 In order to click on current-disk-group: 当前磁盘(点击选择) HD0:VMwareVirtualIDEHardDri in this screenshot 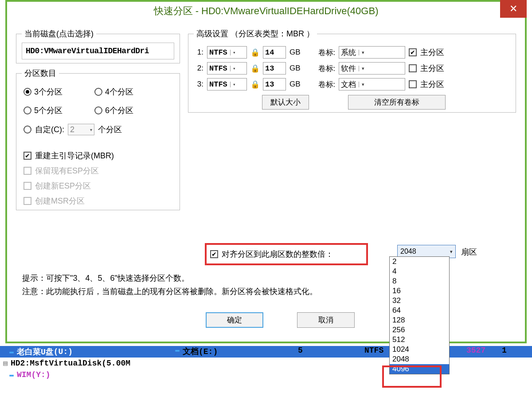, I will do `click(98, 46)`.